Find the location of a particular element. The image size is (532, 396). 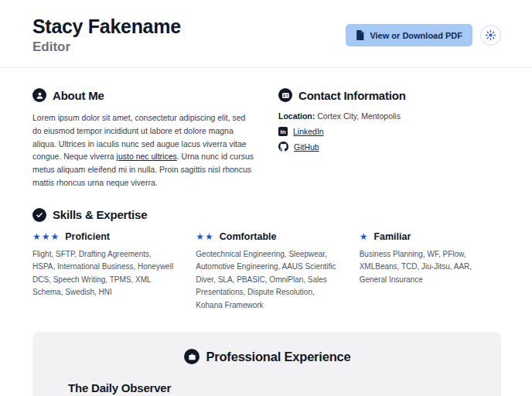

stars-icon: ★★ is located at coordinates (205, 237).